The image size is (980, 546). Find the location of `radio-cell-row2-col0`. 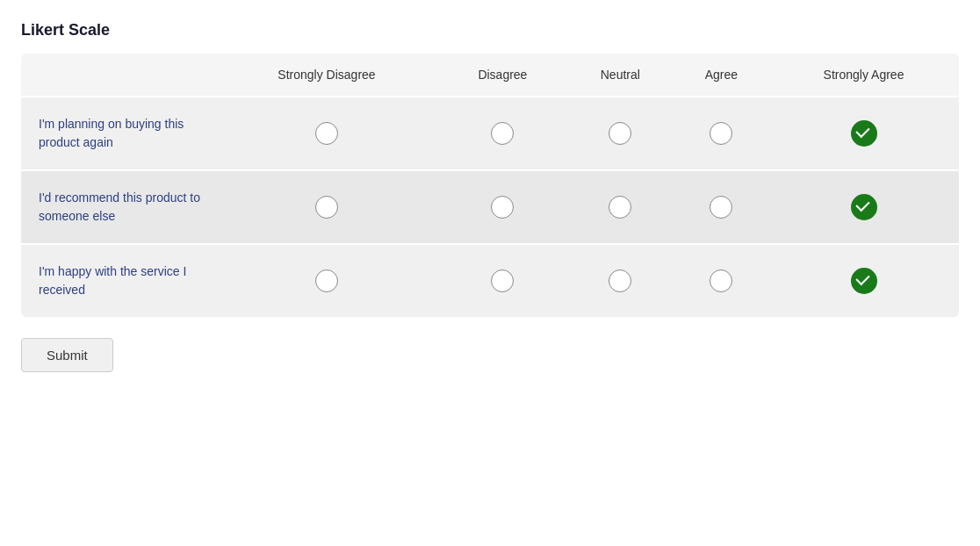

radio-cell-row2-col0 is located at coordinates (327, 281).